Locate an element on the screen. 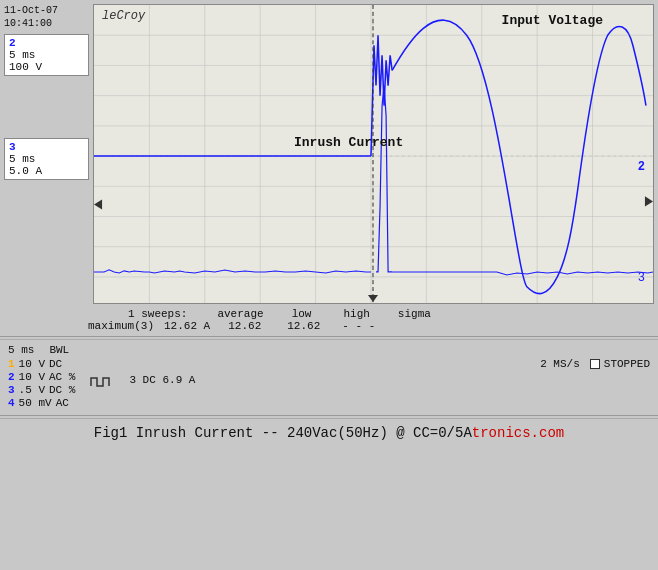 Image resolution: width=658 pixels, height=570 pixels. ch2-row: 2 10 V AC % is located at coordinates (42, 377).